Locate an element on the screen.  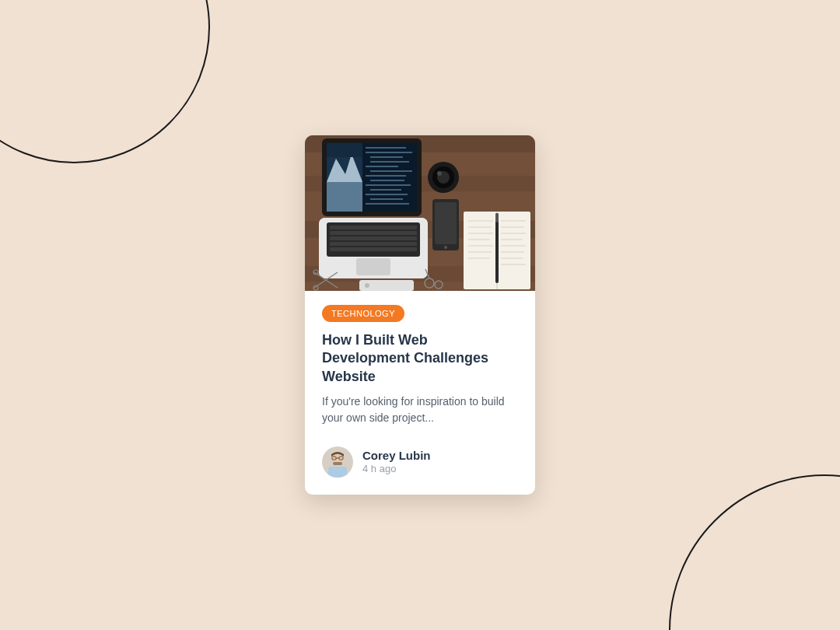
article-title: How I Built Web Development Challenges W… is located at coordinates (420, 359).